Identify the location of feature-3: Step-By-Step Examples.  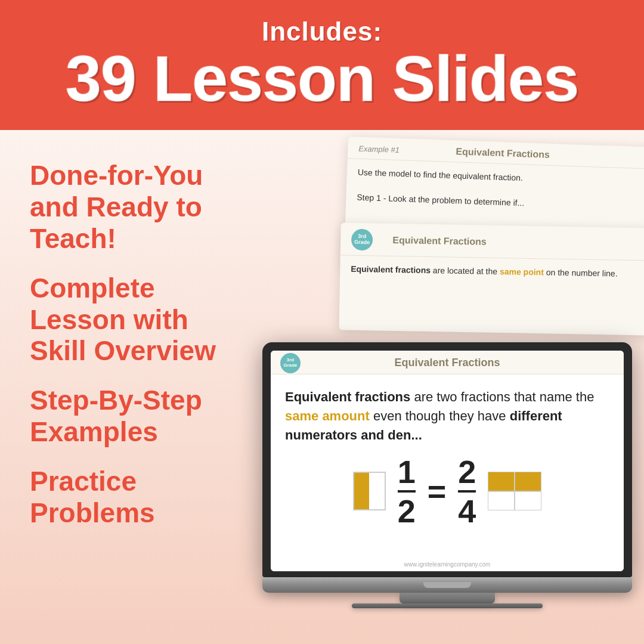
(131, 416).